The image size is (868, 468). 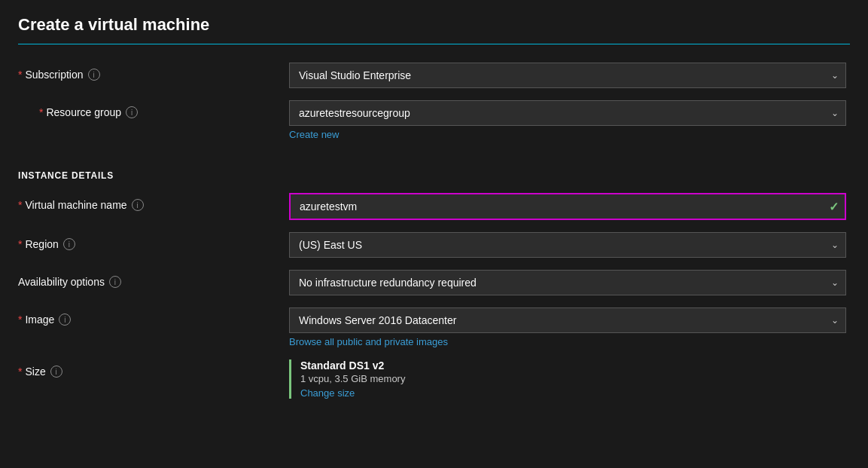 I want to click on region-label: Region, so click(x=41, y=244).